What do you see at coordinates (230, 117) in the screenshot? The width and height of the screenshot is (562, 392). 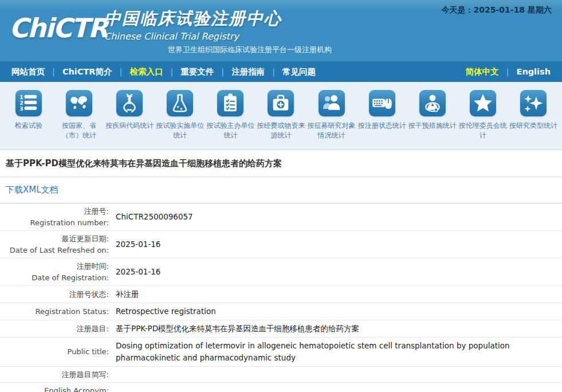 I see `tool-by-sponsor-unit: 按试验主办单位统计` at bounding box center [230, 117].